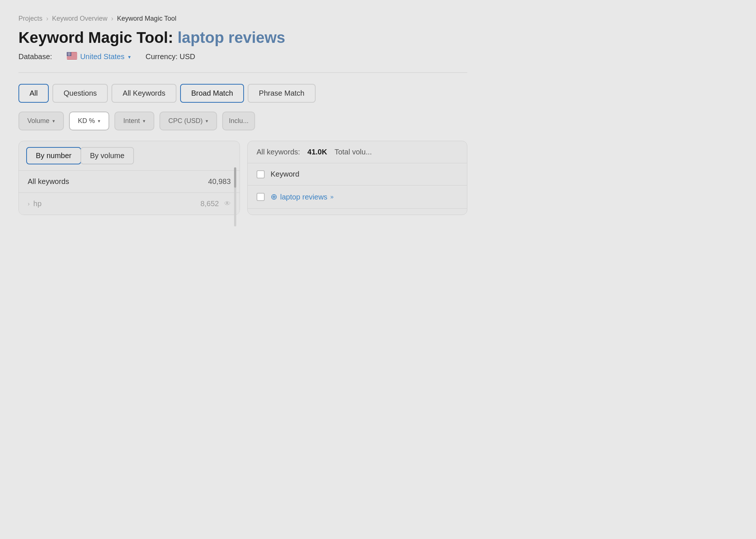  What do you see at coordinates (89, 121) in the screenshot?
I see `filter-kd: KD % ▾` at bounding box center [89, 121].